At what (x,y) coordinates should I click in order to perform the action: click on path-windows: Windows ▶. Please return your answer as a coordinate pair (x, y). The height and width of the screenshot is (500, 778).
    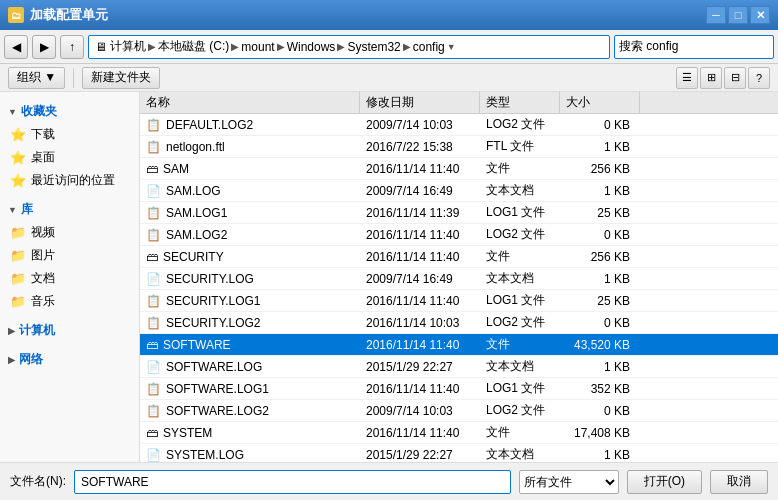
    Looking at the image, I should click on (318, 47).